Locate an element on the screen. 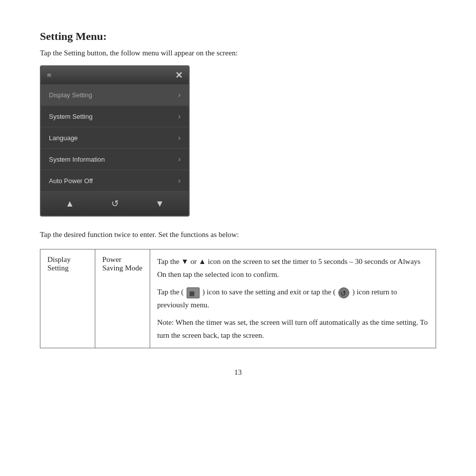 The height and width of the screenshot is (476, 476). back-icon is located at coordinates (344, 293).